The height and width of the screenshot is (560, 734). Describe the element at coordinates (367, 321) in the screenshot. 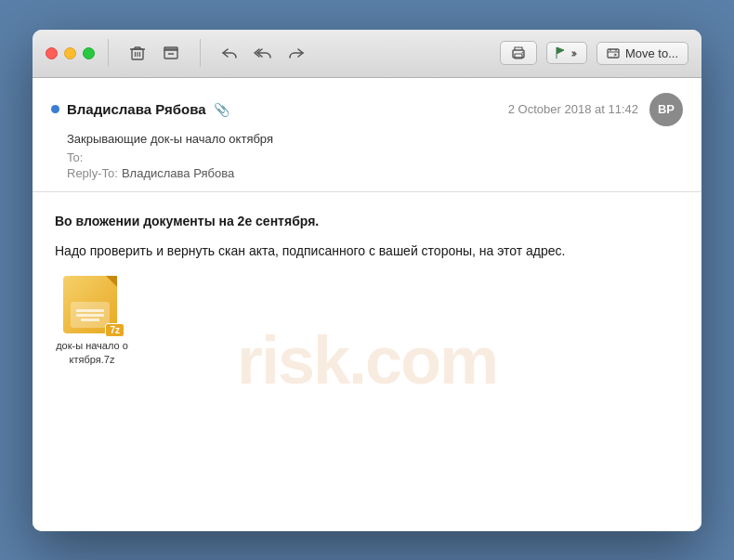

I see `attachment-container: 7z док-ы начало октября.7z` at that location.